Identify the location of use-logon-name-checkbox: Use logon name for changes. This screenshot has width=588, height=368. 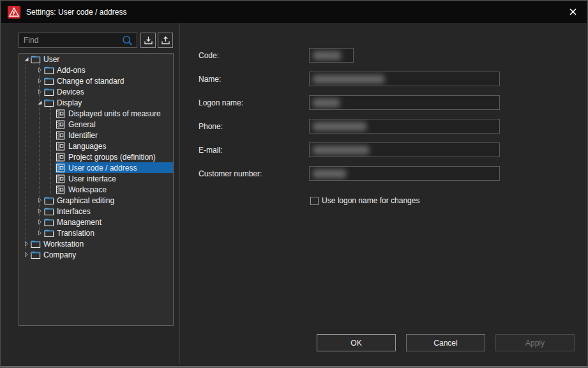
(365, 201).